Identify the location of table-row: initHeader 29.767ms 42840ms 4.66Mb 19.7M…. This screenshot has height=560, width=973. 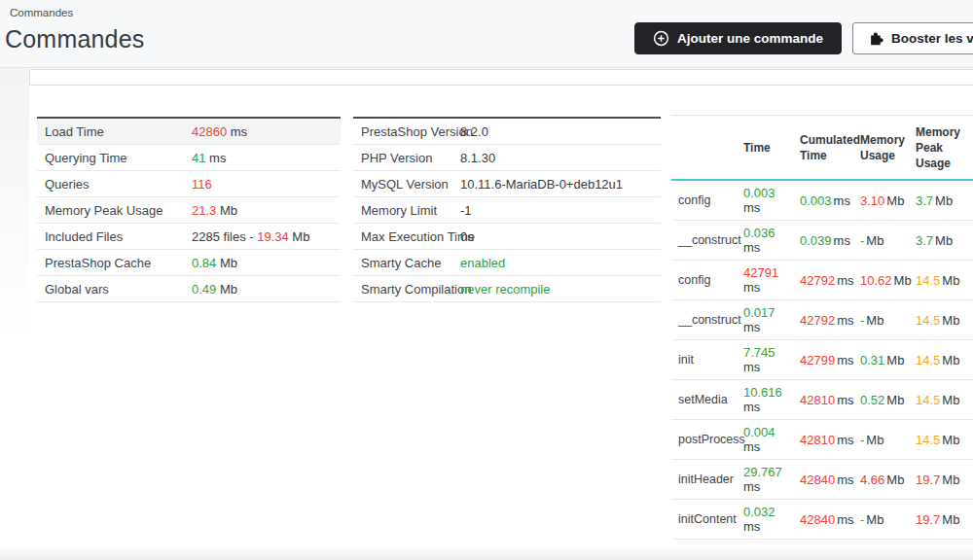
(822, 480).